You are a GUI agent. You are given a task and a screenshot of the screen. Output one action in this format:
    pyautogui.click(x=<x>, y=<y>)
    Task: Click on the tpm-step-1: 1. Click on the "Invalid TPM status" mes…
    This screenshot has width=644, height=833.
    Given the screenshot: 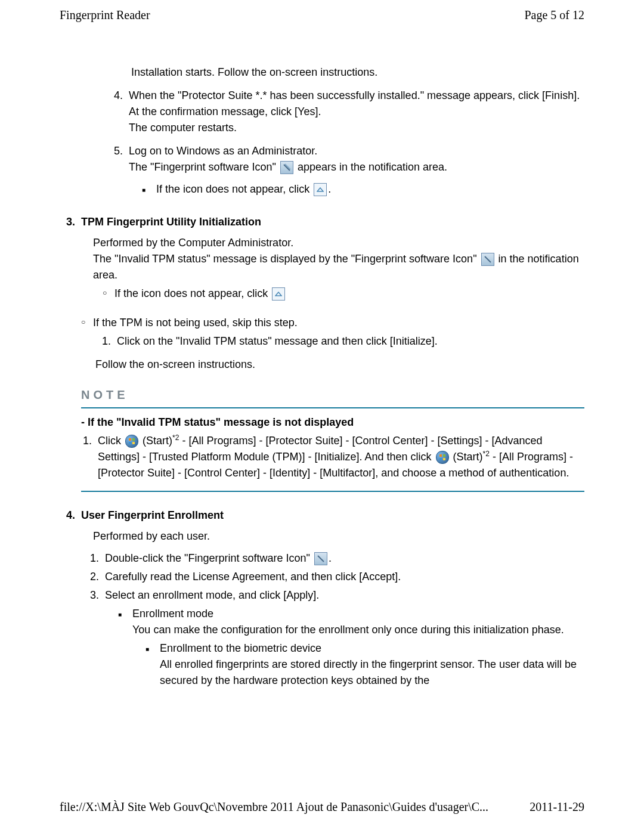 What is the action you would take?
    pyautogui.click(x=340, y=341)
    